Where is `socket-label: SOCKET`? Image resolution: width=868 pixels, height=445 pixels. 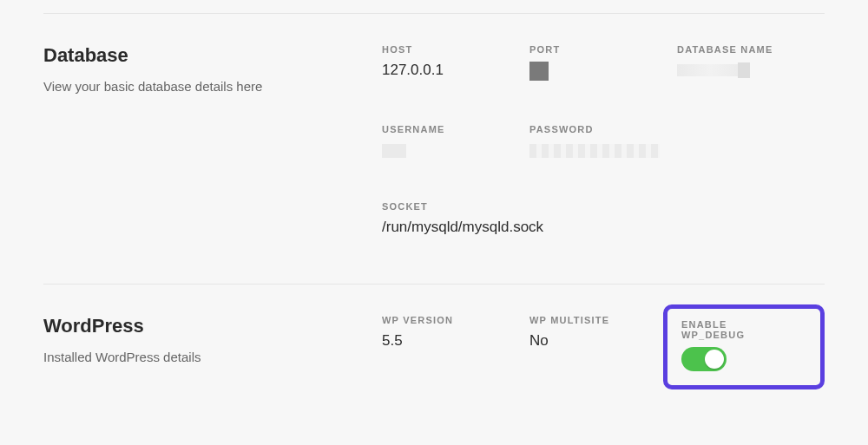
socket-label: SOCKET is located at coordinates (603, 206).